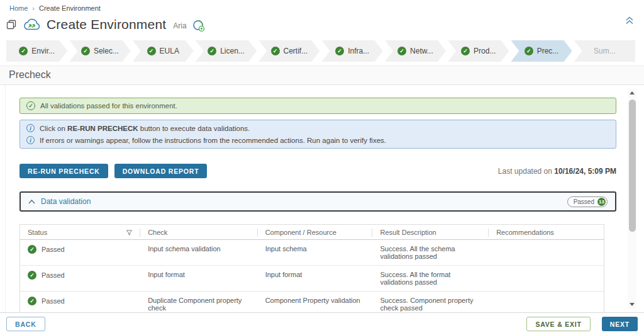  What do you see at coordinates (312, 302) in the screenshot?
I see `table-row: ✓Passed Duplicate Component property che…` at bounding box center [312, 302].